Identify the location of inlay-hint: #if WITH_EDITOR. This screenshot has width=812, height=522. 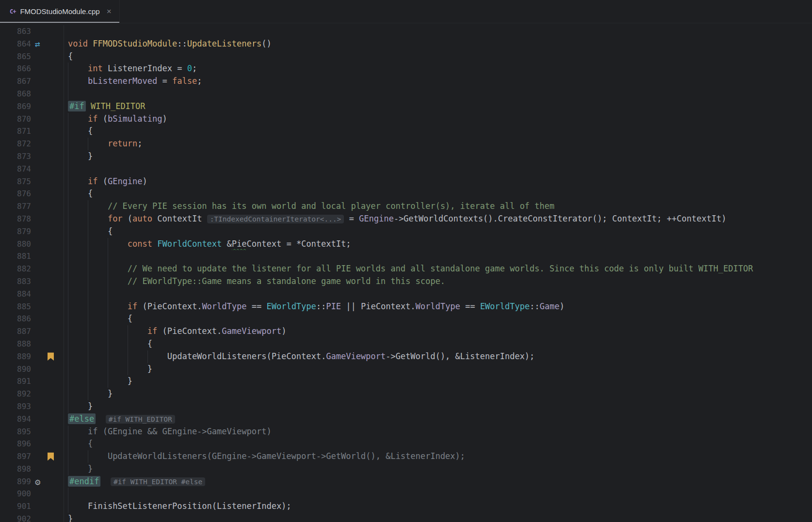
(141, 419).